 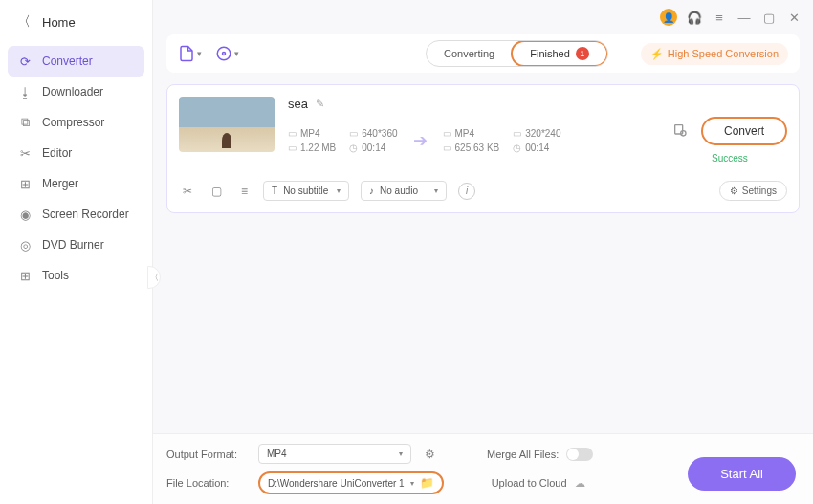 I want to click on sidebar-item-downloader: ⭳ Downloader, so click(x=77, y=92).